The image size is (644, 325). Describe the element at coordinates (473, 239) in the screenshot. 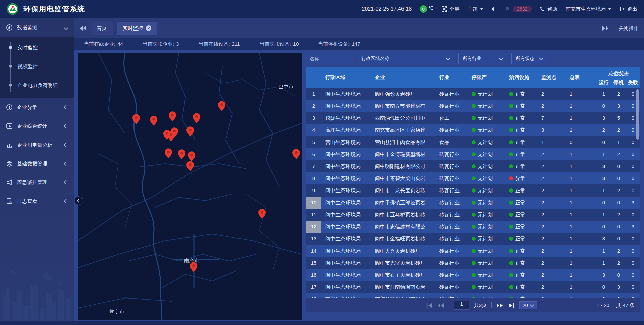

I see `table-row: 13阆中生态环境局阆中市金福旺页岩机砖砖瓦行业无计划正常21300` at that location.